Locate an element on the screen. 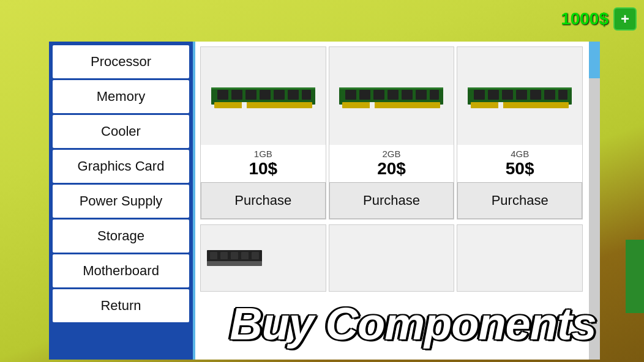 This screenshot has height=362, width=644. add-money-button: + is located at coordinates (625, 19).